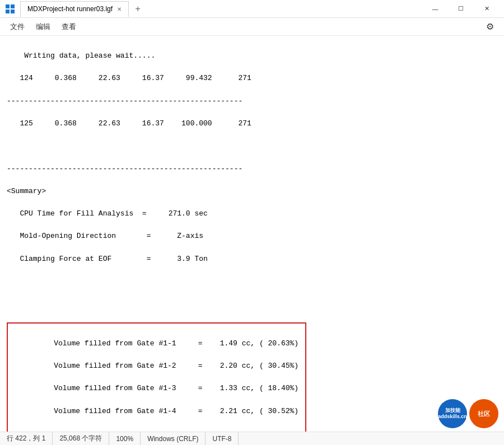 This screenshot has width=504, height=445. I want to click on watermark: 加技能addskills.cn 社区, so click(468, 414).